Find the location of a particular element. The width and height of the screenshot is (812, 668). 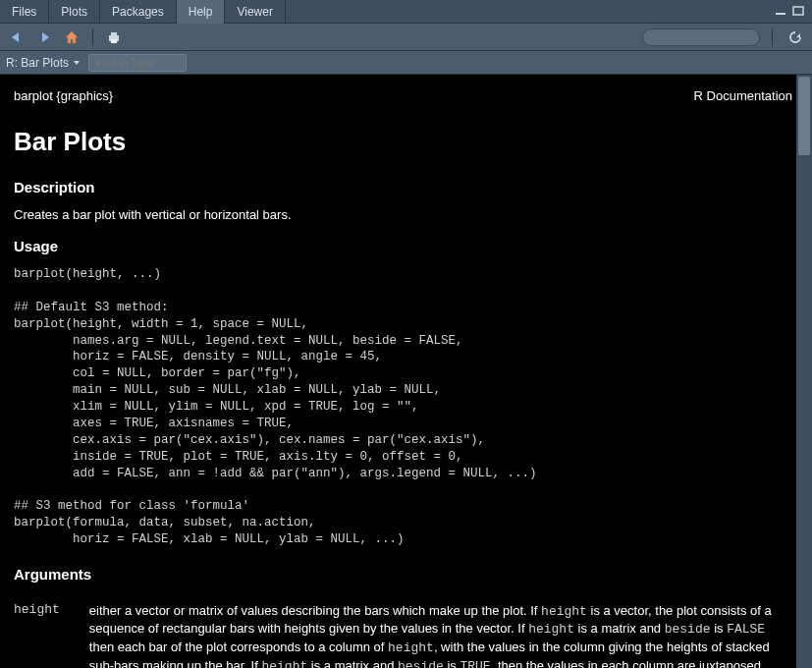

help-search is located at coordinates (701, 37).